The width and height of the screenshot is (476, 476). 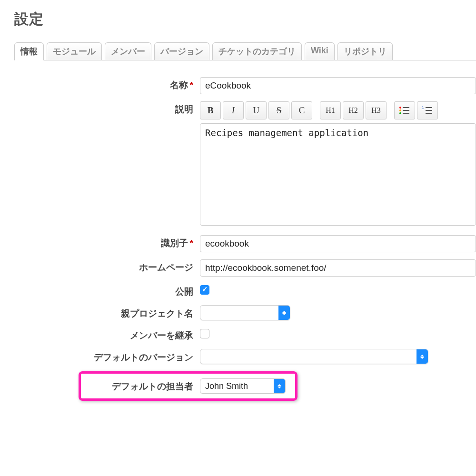 What do you see at coordinates (338, 268) in the screenshot?
I see `homepage-input` at bounding box center [338, 268].